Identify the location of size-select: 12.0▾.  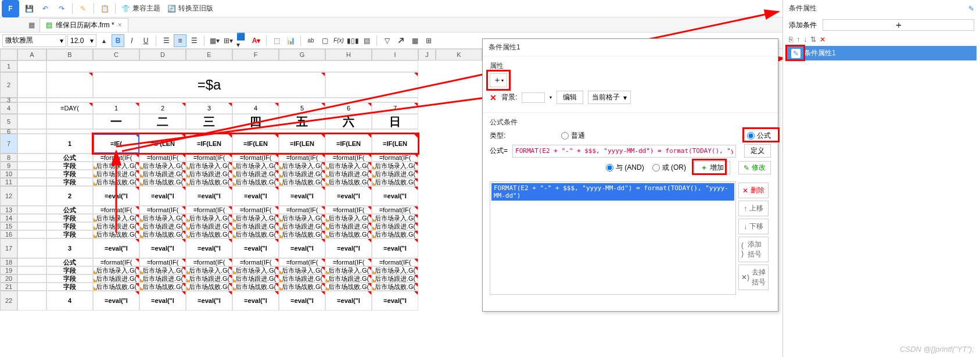
(82, 41).